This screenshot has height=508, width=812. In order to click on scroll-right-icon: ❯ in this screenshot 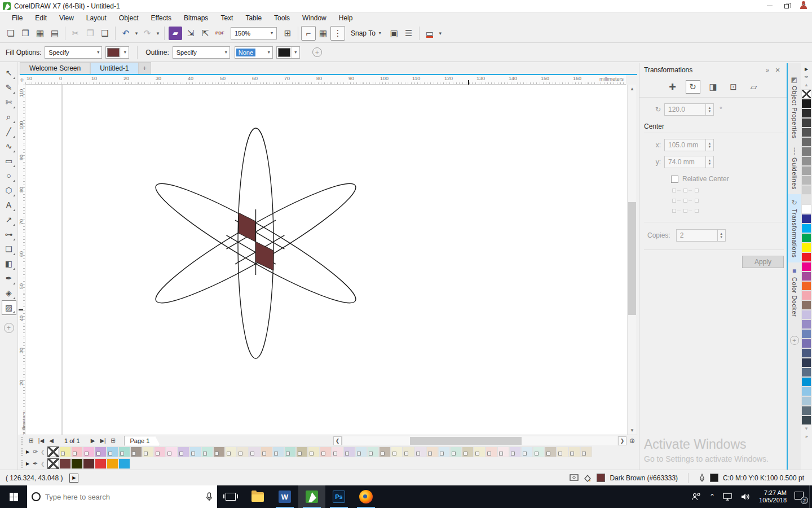, I will do `click(623, 441)`.